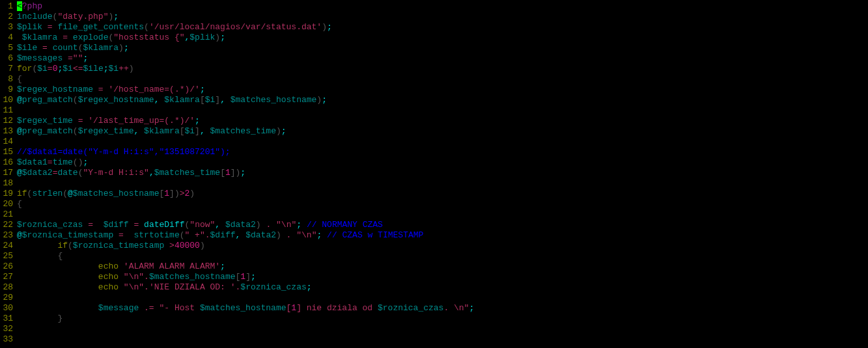  I want to click on code-line: //$data1=date("Y-m-d H:i:s","1351087201"…, so click(245, 152).